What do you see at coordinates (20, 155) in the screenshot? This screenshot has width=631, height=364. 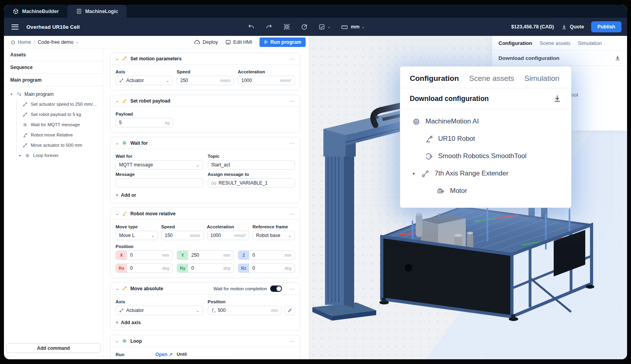 I see `caret-right-icon: ▸` at bounding box center [20, 155].